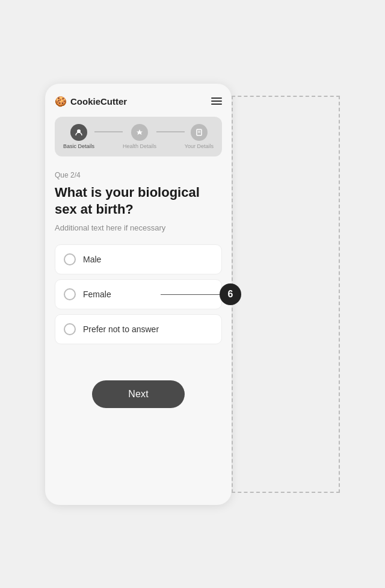 The width and height of the screenshot is (385, 588). Describe the element at coordinates (140, 146) in the screenshot. I see `step-2-label: Health Details` at that location.